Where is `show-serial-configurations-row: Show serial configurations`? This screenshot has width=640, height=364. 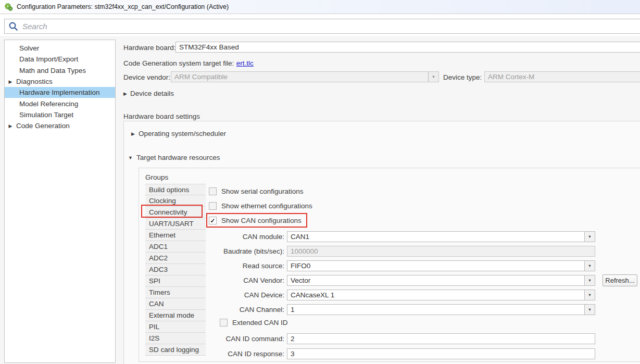 show-serial-configurations-row: Show serial configurations is located at coordinates (256, 192).